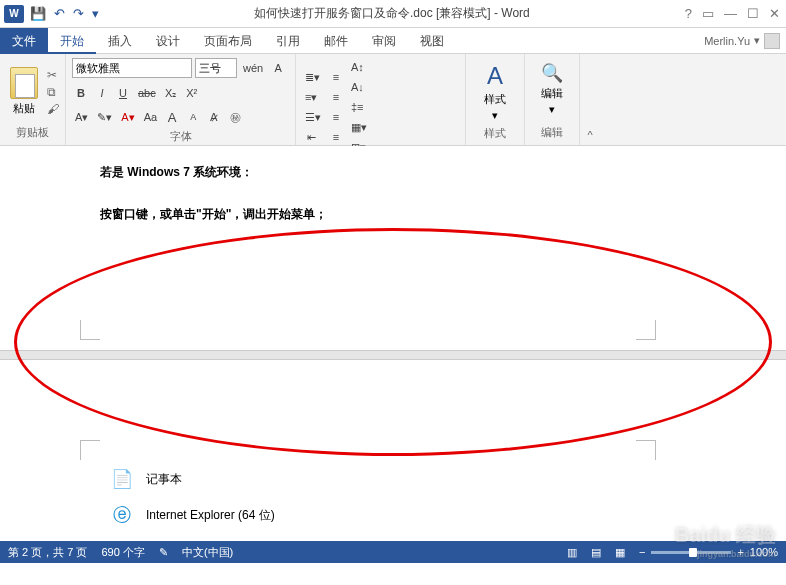 The width and height of the screenshot is (786, 585). What do you see at coordinates (596, 552) in the screenshot?
I see `read-mode-view-icon: ▤` at bounding box center [596, 552].